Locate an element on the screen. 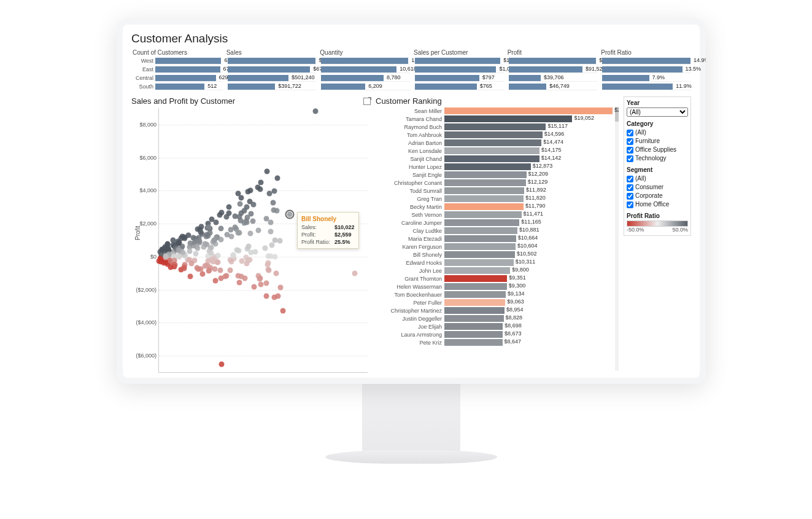 The image size is (812, 519). ranking-row: Maria Etezadi$10,664 is located at coordinates (497, 238).